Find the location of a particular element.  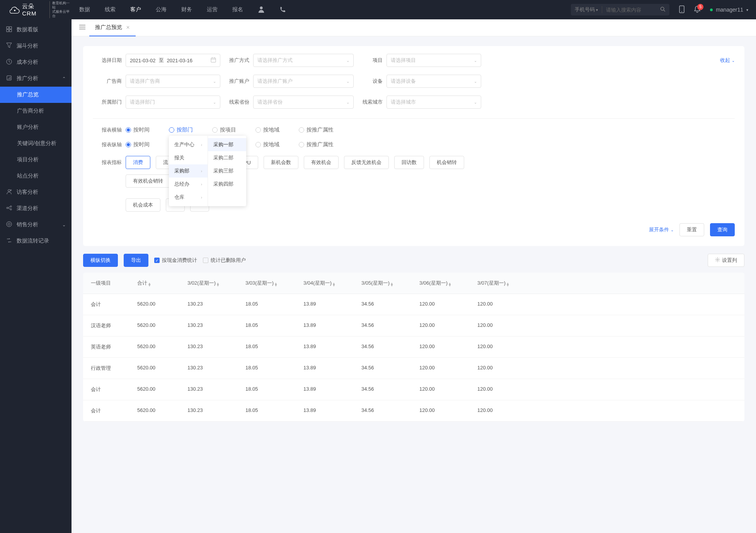

sidebar-item: 推广分析⌃ is located at coordinates (36, 79).